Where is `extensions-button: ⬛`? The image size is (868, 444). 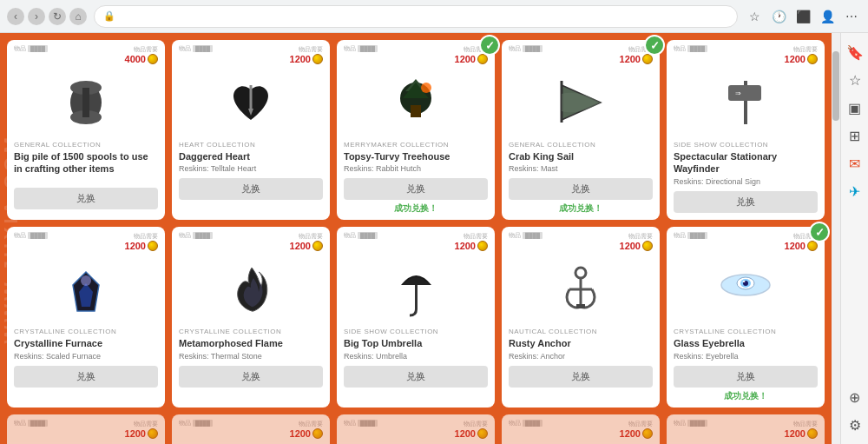 extensions-button: ⬛ is located at coordinates (803, 17).